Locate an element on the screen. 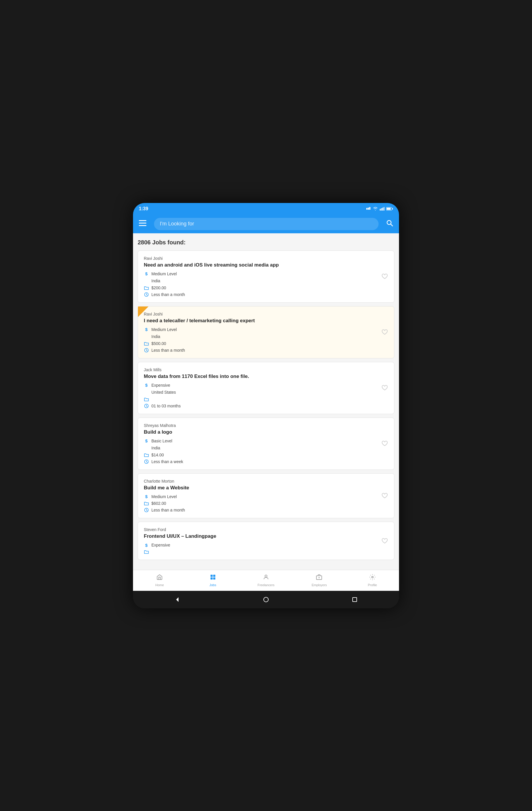 The height and width of the screenshot is (811, 532). job-title: Build me a Website is located at coordinates (266, 488).